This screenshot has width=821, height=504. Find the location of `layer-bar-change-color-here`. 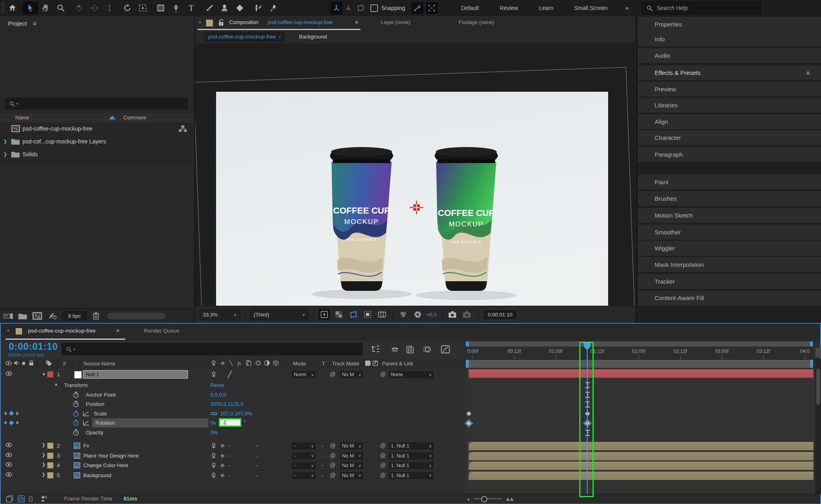

layer-bar-change-color-here is located at coordinates (641, 466).